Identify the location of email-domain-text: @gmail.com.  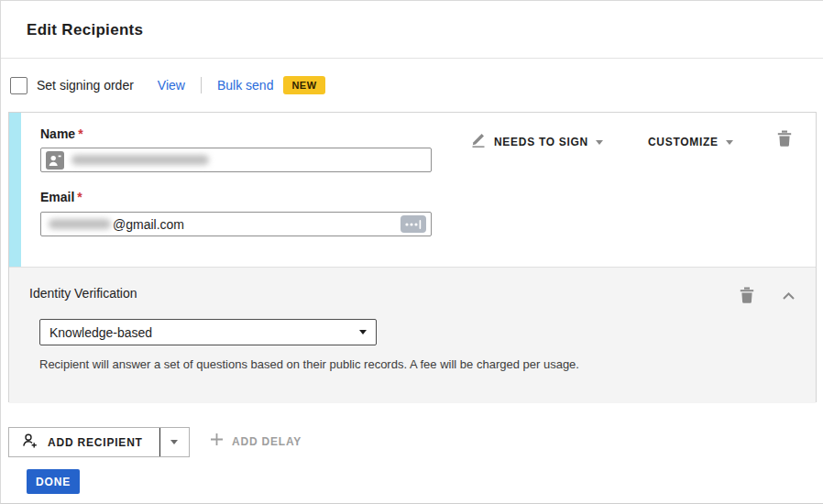
(148, 225).